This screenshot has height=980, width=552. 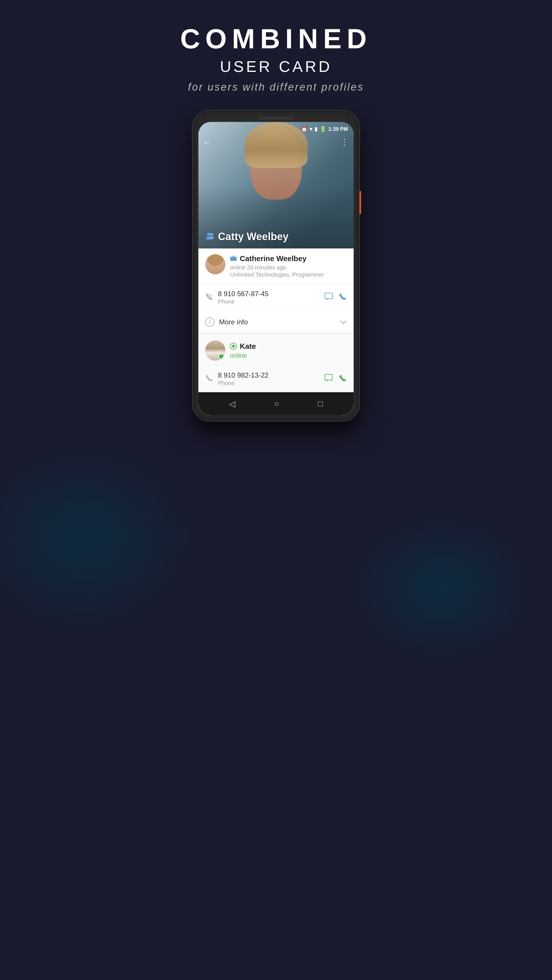 I want to click on contact1-phone-number: 8 910 567-87-45, so click(x=269, y=294).